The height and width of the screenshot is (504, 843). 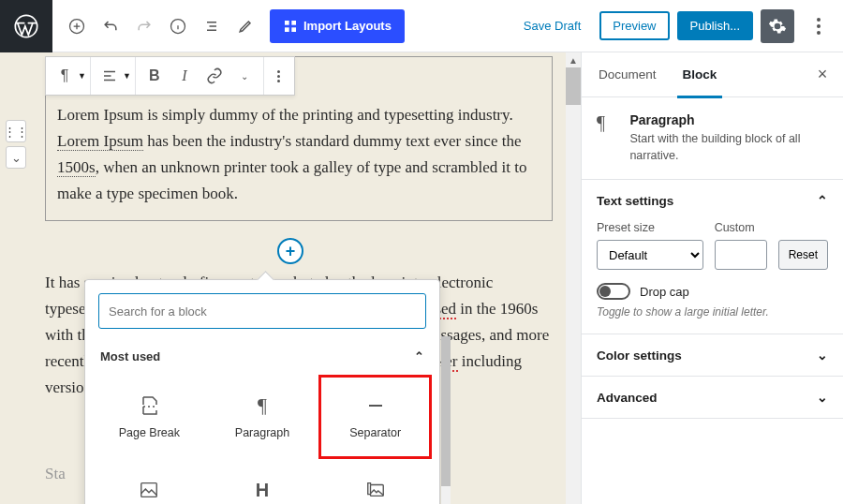 I want to click on redo-icon, so click(x=144, y=26).